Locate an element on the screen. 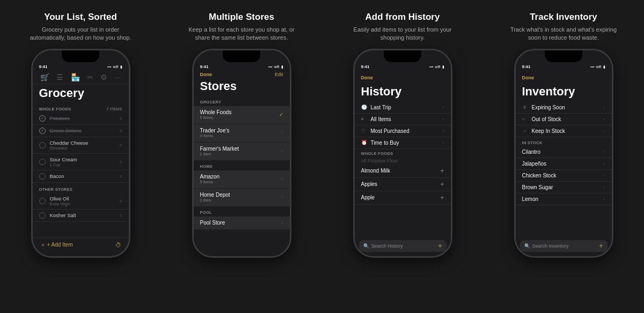 The width and height of the screenshot is (644, 313). stores-edit-button: Edit is located at coordinates (279, 74).